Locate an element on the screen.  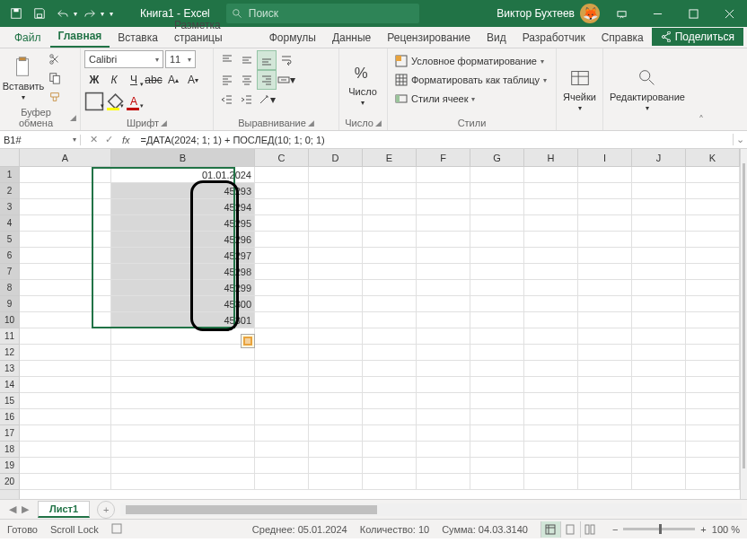
merge-button: ▾ is located at coordinates (286, 80).